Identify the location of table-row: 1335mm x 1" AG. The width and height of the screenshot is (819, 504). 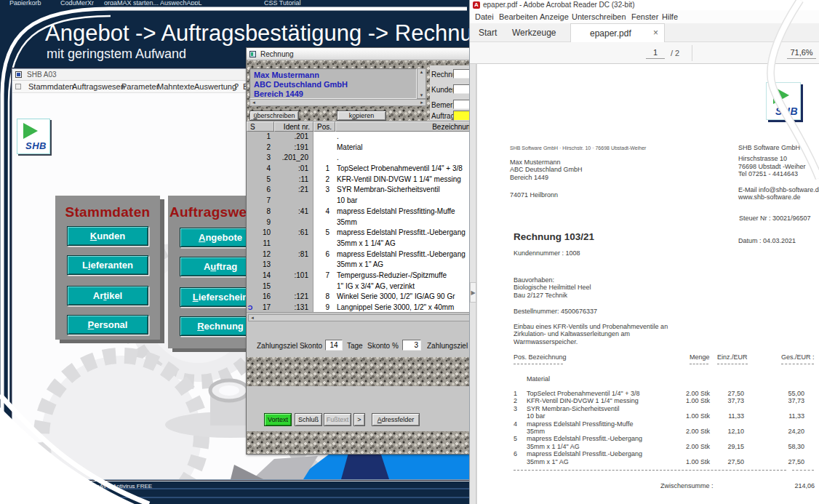
(362, 265).